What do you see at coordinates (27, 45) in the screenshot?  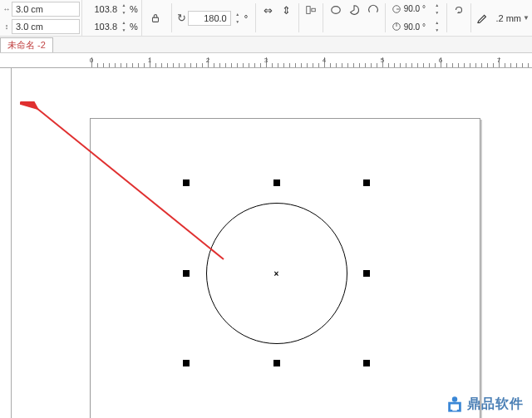 I see `document-tab: 未命名 -2` at bounding box center [27, 45].